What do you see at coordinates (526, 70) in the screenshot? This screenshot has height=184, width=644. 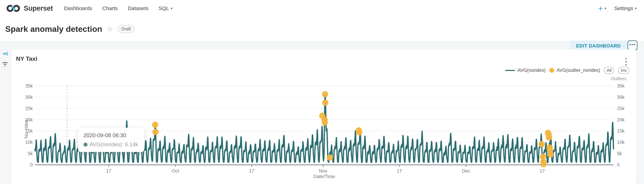 I see `legend-item-norides: AVG(norides)` at bounding box center [526, 70].